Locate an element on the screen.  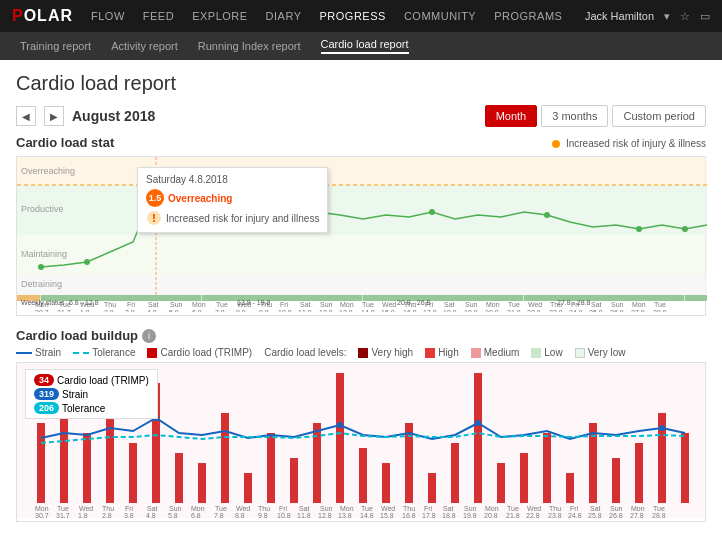
star-icon: ☆ is located at coordinates (685, 16).